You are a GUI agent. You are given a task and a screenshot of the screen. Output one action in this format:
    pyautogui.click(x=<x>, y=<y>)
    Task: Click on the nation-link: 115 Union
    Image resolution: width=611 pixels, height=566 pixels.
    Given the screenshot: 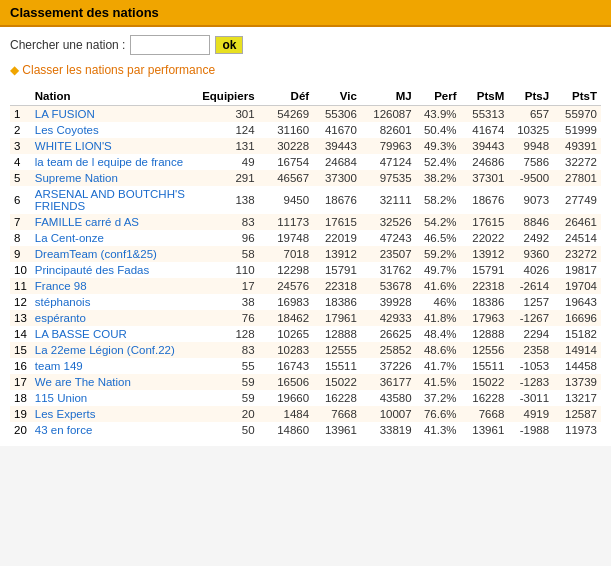 What is the action you would take?
    pyautogui.click(x=61, y=398)
    